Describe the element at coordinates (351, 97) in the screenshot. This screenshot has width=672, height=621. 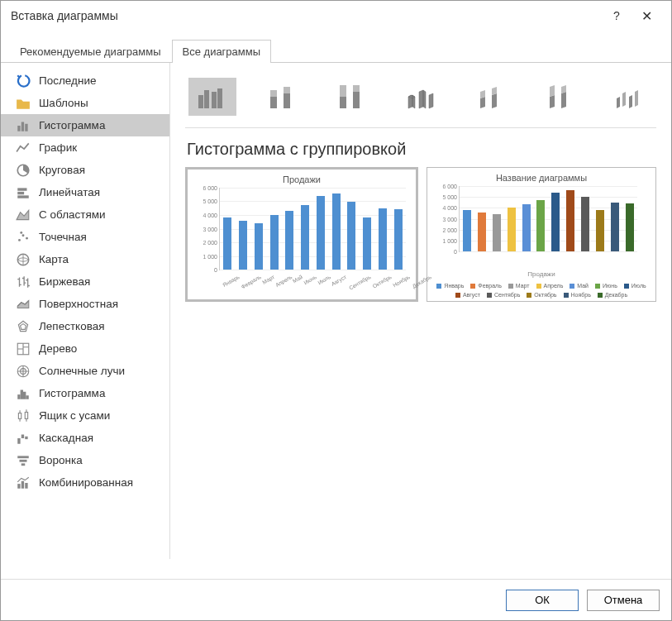
I see `subtype-100-stacked-column` at that location.